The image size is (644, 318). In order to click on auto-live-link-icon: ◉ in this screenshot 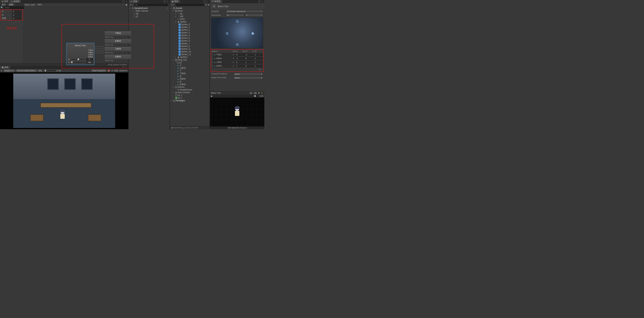, I will do `click(126, 5)`.